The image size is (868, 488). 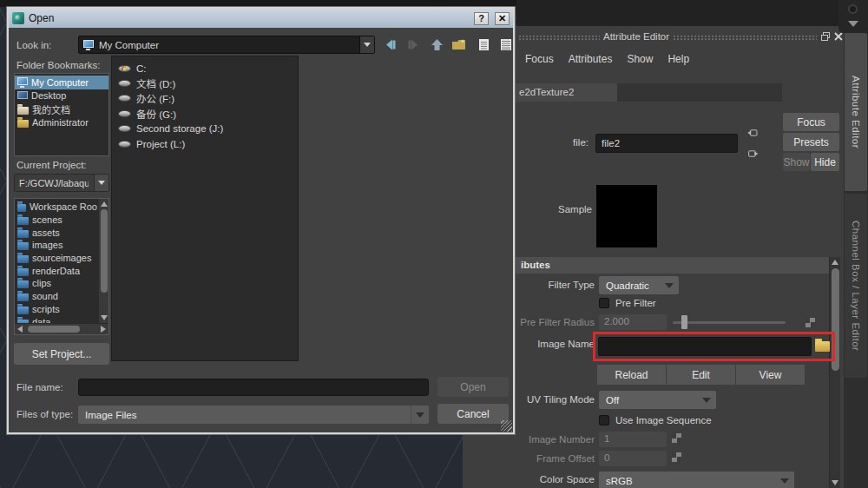 I want to click on forward-icon, so click(x=413, y=44).